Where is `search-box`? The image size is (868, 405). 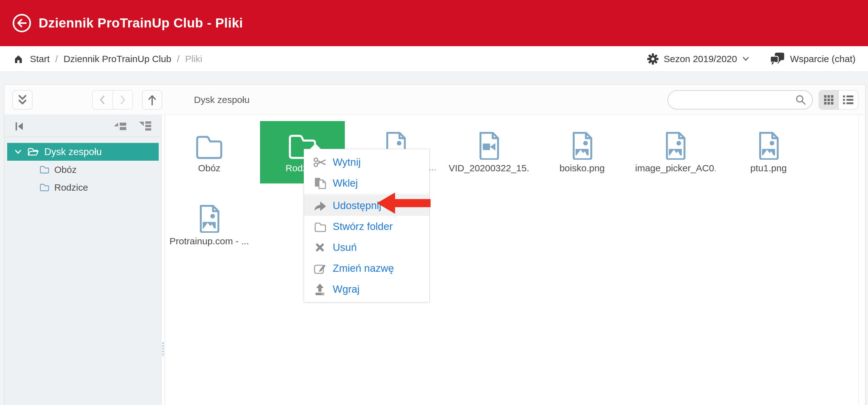
search-box is located at coordinates (740, 100).